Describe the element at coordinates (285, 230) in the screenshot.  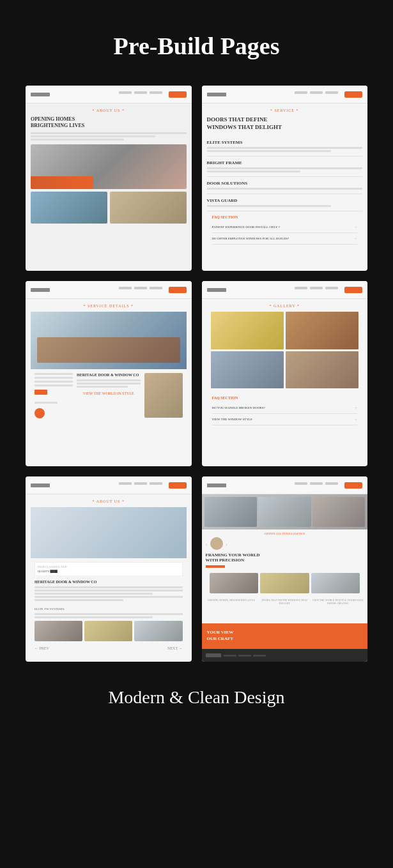
I see `faq-section: FAQ SECTION PATIENT EXPERIENCE DOOR INST…` at that location.